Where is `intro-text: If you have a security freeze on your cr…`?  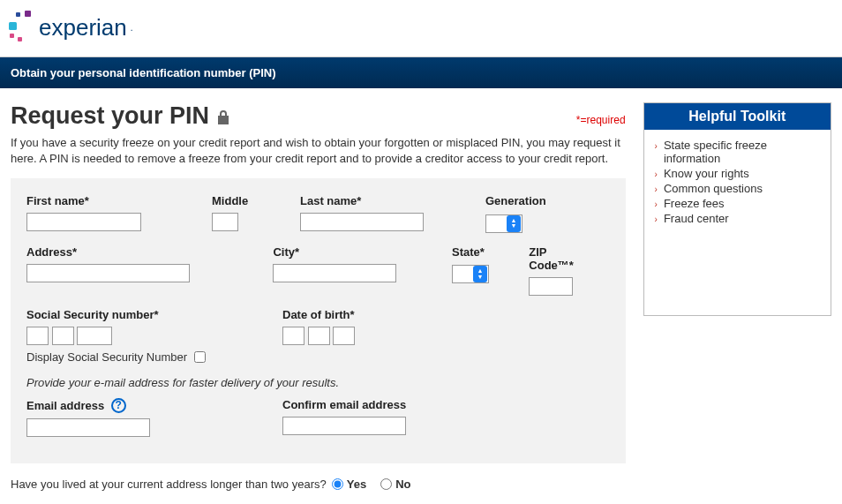 intro-text: If you have a security freeze on your cr… is located at coordinates (318, 150).